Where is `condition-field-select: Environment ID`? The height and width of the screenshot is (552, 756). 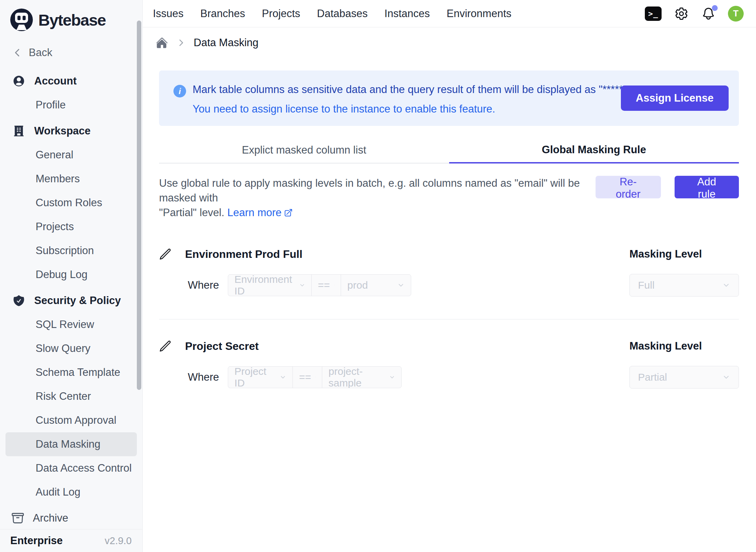
condition-field-select: Environment ID is located at coordinates (270, 285).